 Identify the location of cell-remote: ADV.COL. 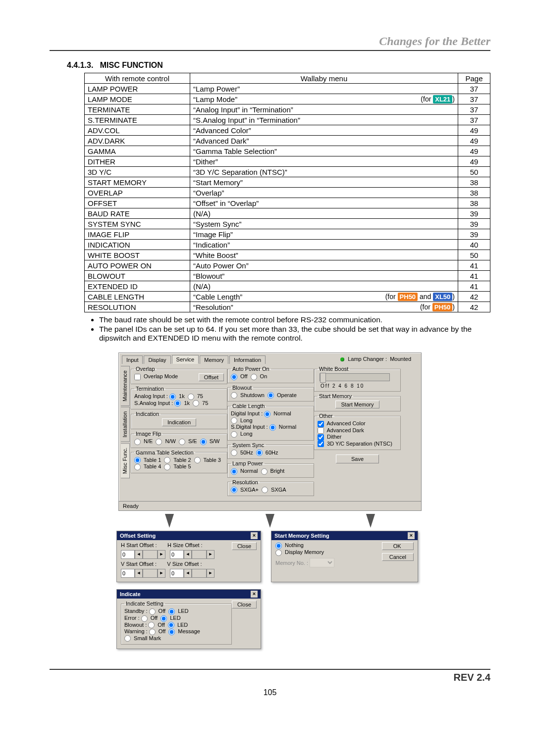
(138, 131).